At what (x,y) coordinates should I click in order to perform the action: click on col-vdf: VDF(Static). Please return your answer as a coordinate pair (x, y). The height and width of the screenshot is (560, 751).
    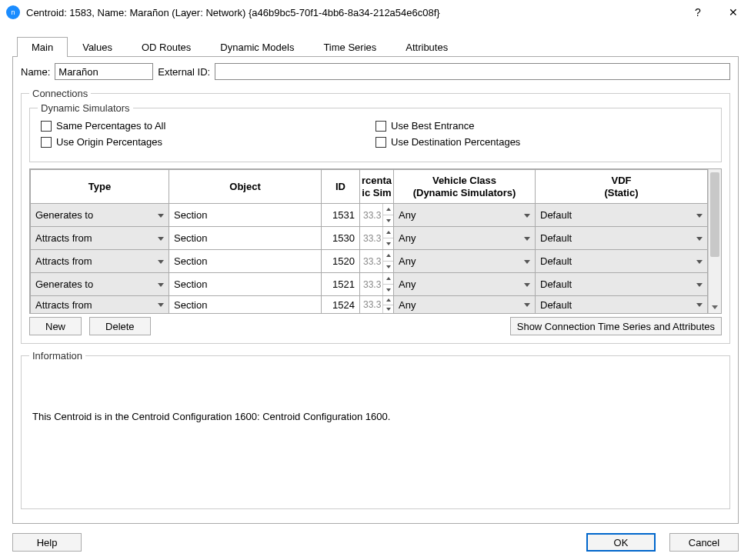
    Looking at the image, I should click on (622, 187).